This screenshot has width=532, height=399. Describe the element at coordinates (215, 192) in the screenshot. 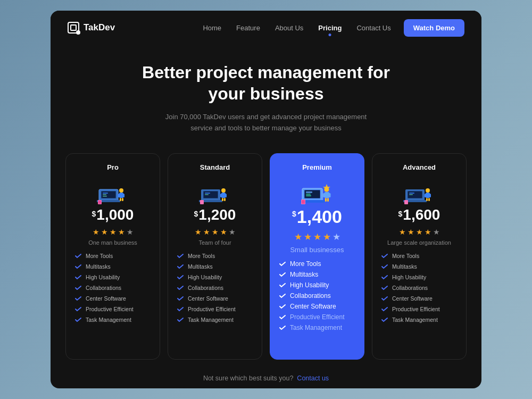

I see `standard-illustration` at that location.